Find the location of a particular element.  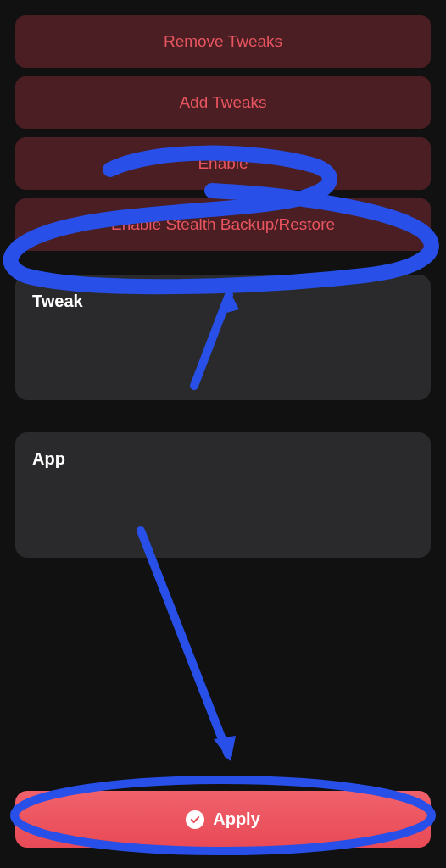

check-circle-icon is located at coordinates (195, 820).